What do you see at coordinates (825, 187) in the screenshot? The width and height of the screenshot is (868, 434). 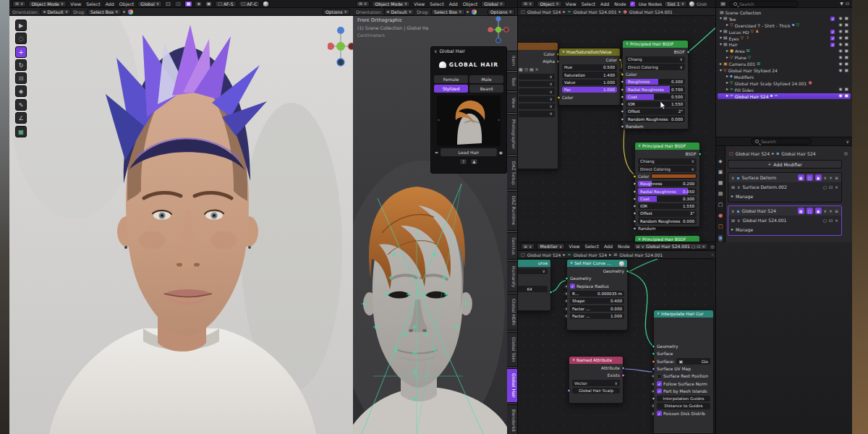 I see `fake-user-icon: ○` at bounding box center [825, 187].